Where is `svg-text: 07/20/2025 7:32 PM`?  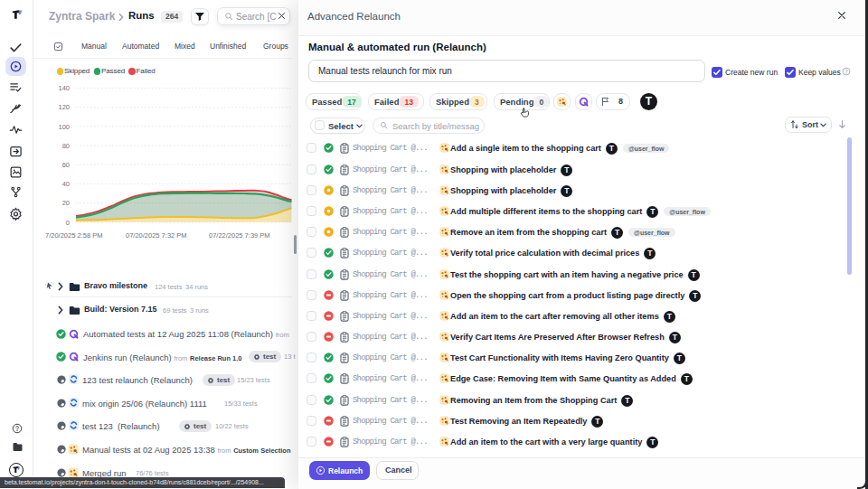
svg-text: 07/20/2025 7:32 PM is located at coordinates (156, 235).